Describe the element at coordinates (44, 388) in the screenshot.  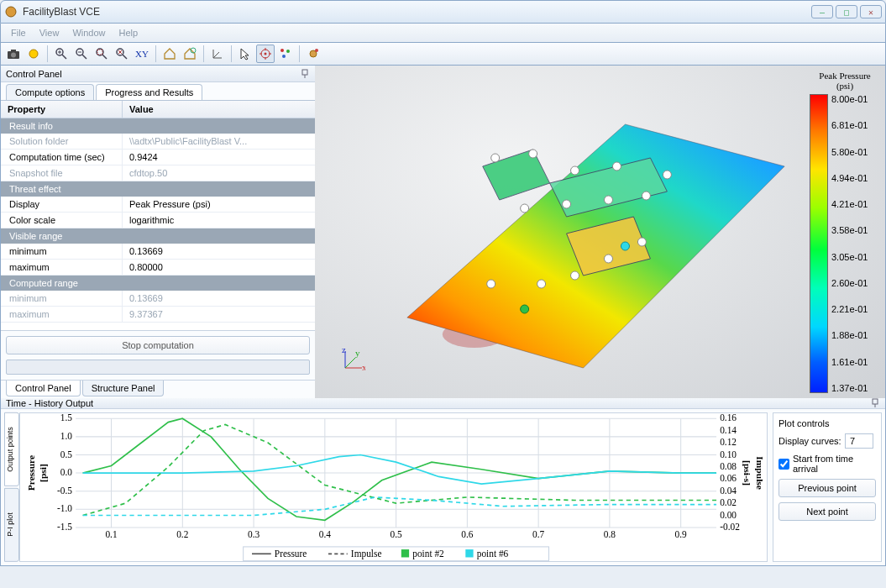
I see `tab-control-panel: Control Panel` at that location.